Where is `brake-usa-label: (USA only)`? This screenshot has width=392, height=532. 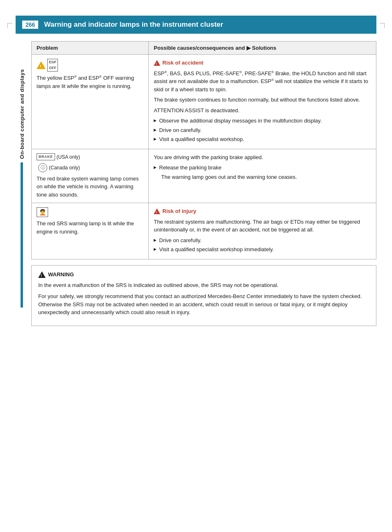 brake-usa-label: (USA only) is located at coordinates (68, 157).